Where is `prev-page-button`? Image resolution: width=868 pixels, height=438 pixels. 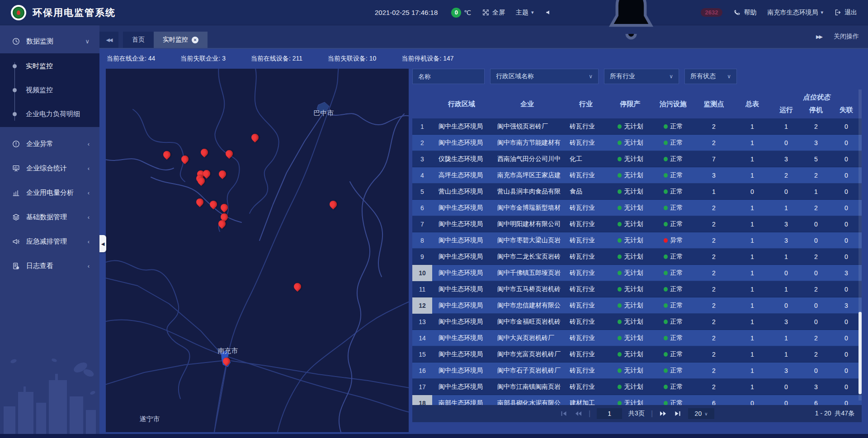
prev-page-button is located at coordinates (578, 414).